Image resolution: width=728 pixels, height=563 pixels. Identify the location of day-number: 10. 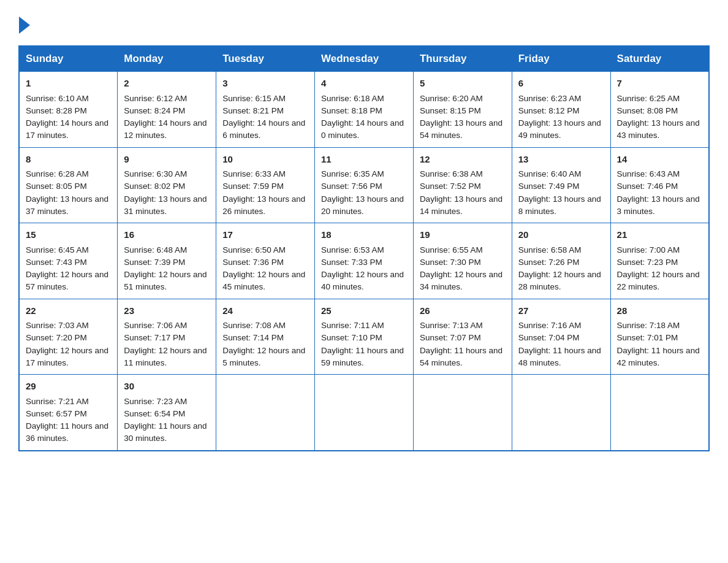
(265, 159).